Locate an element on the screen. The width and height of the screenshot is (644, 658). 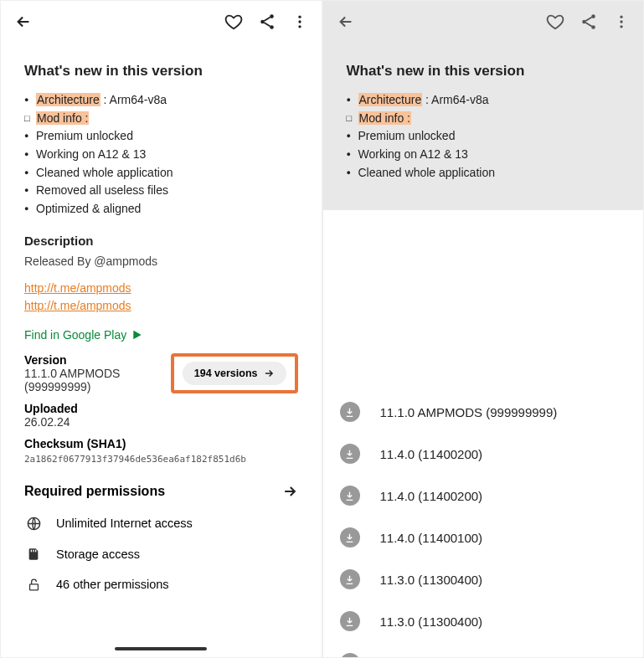
content-dim: What's new in this version Architecture … is located at coordinates (484, 126).